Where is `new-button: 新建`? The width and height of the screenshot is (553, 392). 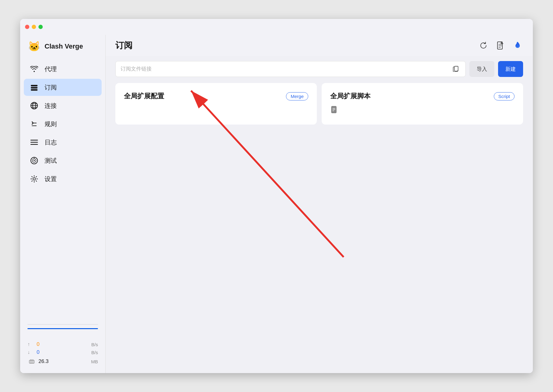 new-button: 新建 is located at coordinates (511, 69).